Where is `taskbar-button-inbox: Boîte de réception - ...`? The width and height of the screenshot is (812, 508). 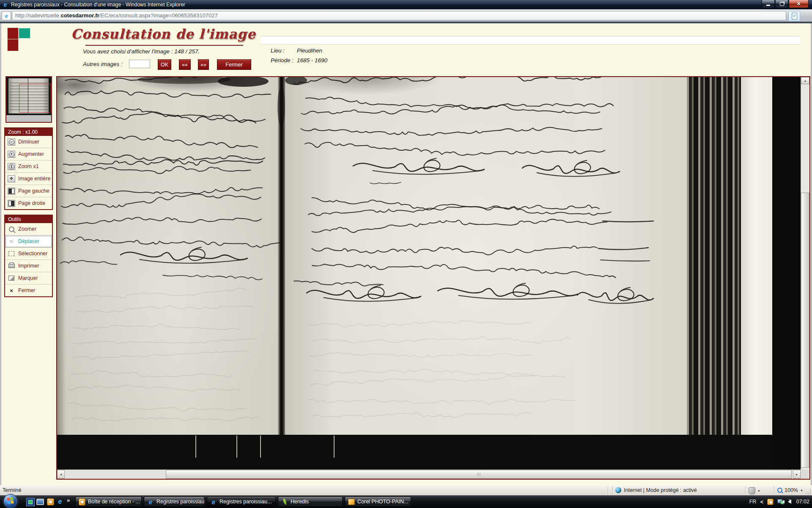
taskbar-button-inbox: Boîte de réception - ... is located at coordinates (108, 502).